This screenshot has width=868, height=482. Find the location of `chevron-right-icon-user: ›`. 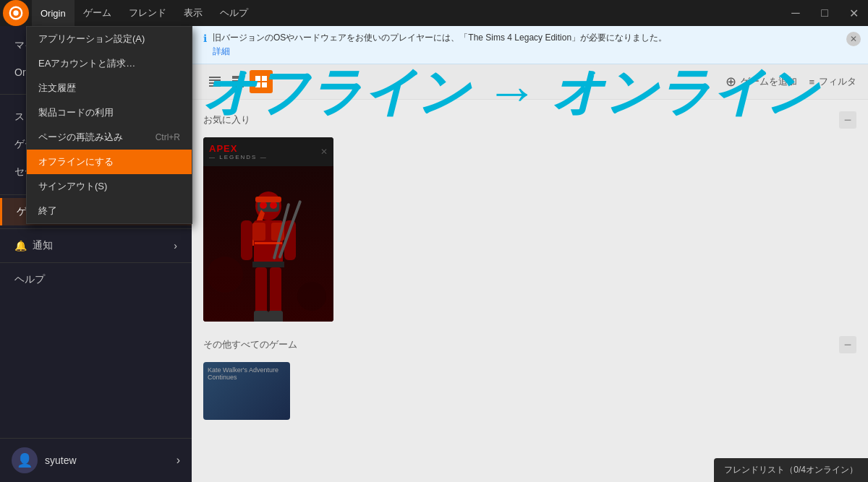

chevron-right-icon-user: › is located at coordinates (178, 460).